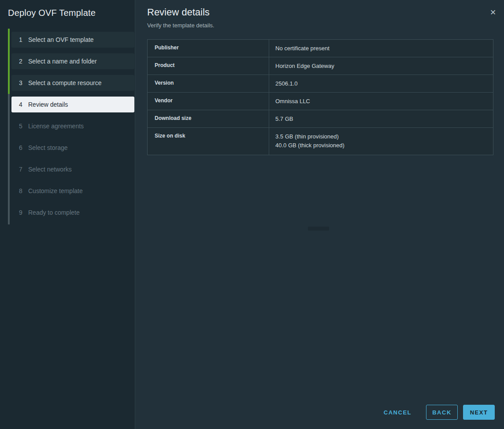 This screenshot has height=429, width=504. What do you see at coordinates (21, 40) in the screenshot?
I see `step-number: 1` at bounding box center [21, 40].